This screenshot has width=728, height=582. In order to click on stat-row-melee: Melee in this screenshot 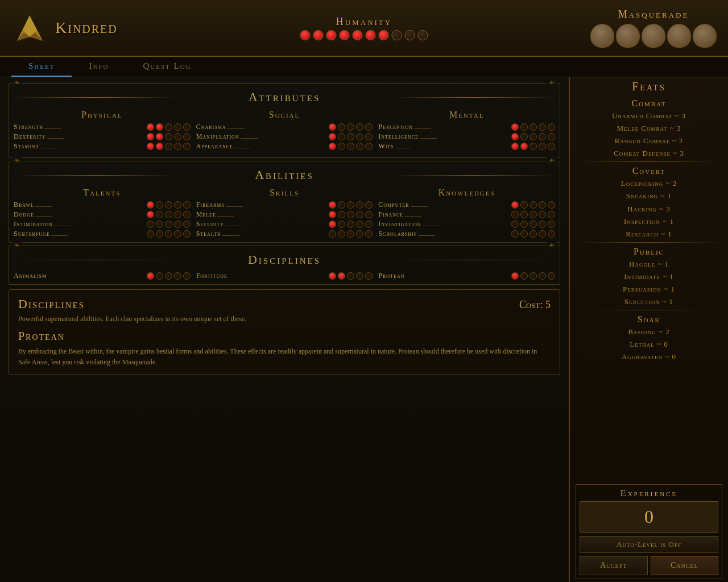, I will do `click(284, 215)`.